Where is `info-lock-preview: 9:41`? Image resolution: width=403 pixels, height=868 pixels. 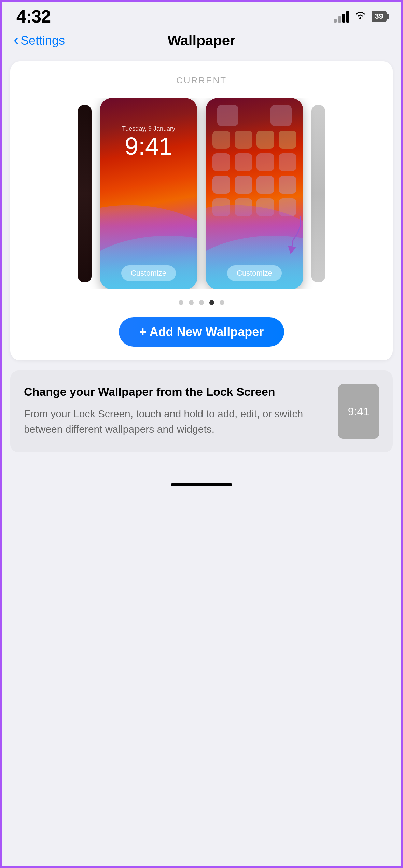
info-lock-preview: 9:41 is located at coordinates (359, 411).